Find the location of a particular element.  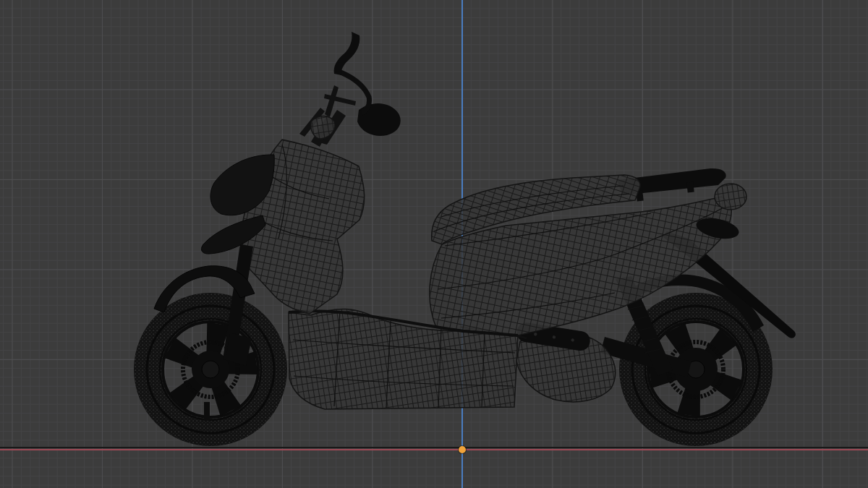

tail-end-cap is located at coordinates (731, 197).